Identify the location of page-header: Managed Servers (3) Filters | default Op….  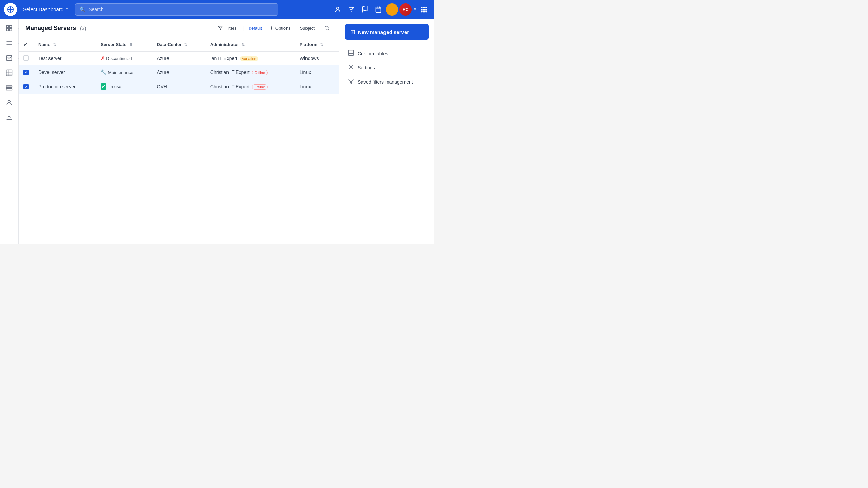
(179, 28).